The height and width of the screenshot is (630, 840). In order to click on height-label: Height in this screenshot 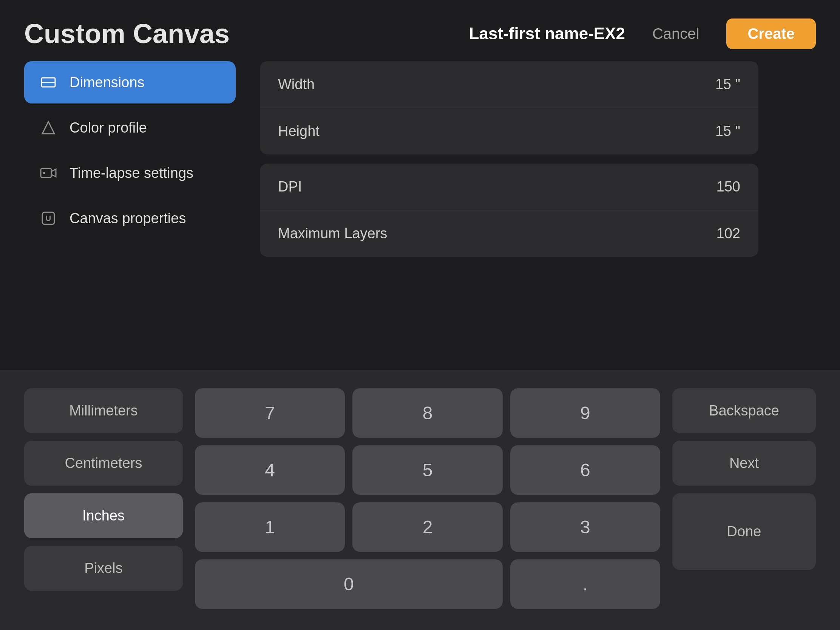, I will do `click(298, 131)`.